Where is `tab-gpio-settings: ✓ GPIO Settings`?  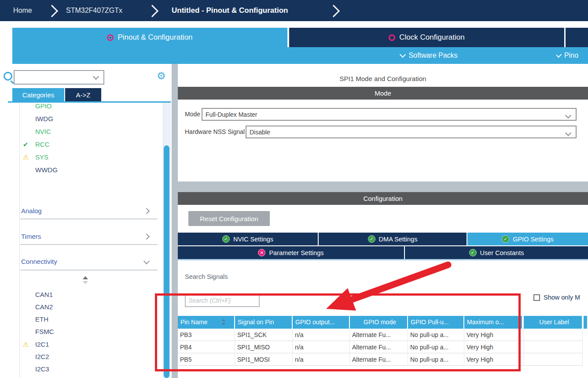 tab-gpio-settings: ✓ GPIO Settings is located at coordinates (528, 239).